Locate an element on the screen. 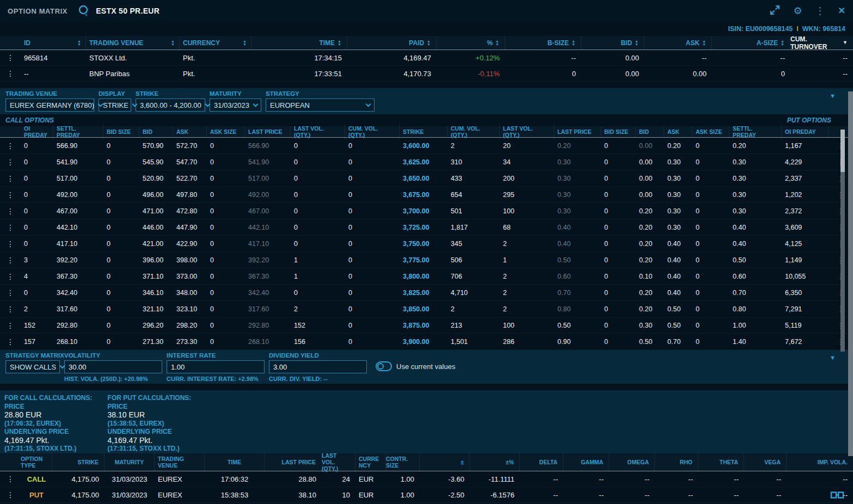 The height and width of the screenshot is (504, 853). matrix-row: ⋮0417.100421.00422.900417.10003,750.0034… is located at coordinates (427, 244).